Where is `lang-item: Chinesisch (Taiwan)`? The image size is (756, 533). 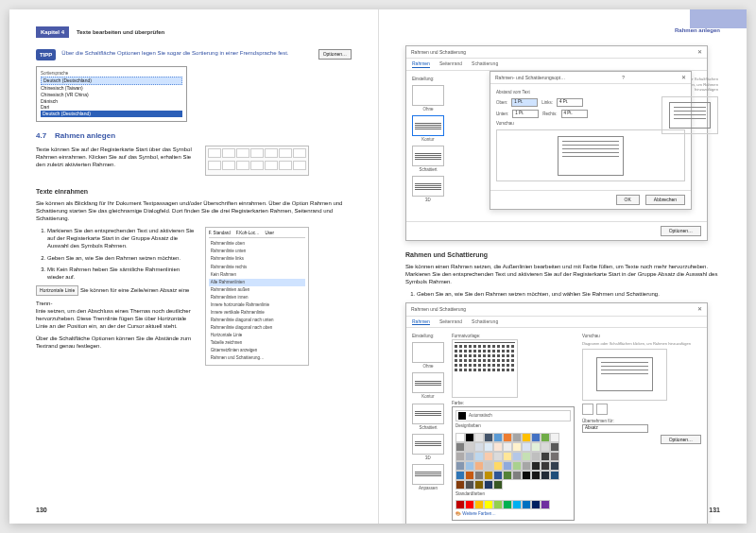
lang-item: Chinesisch (Taiwan) is located at coordinates (112, 89).